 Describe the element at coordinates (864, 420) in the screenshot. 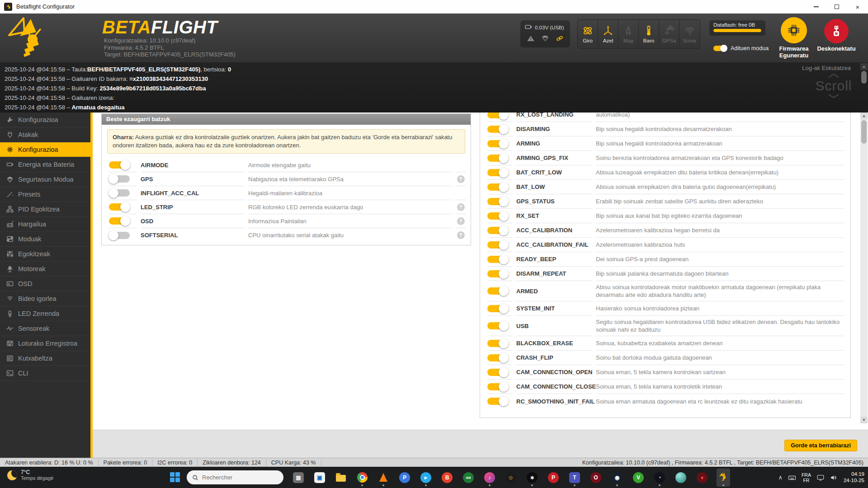

I see `scroll-down-arrow-icon: ▼` at that location.